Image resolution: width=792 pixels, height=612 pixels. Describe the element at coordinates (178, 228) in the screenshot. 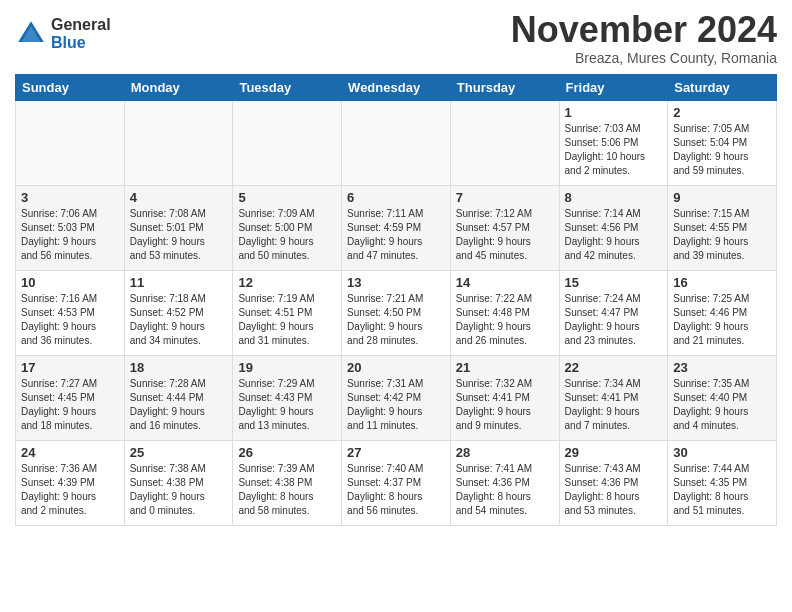

I see `calendar-cell: 4Sunrise: 7:08 AM Sunset: 5:01 PM Daylig…` at that location.